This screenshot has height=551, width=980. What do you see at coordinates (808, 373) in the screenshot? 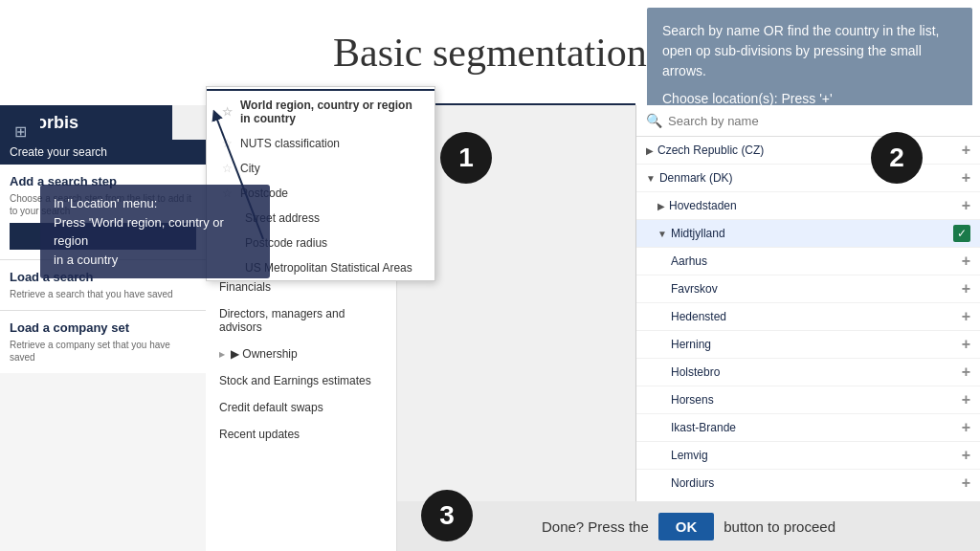
I see `country-item-8: Holstebro+` at bounding box center [808, 373].